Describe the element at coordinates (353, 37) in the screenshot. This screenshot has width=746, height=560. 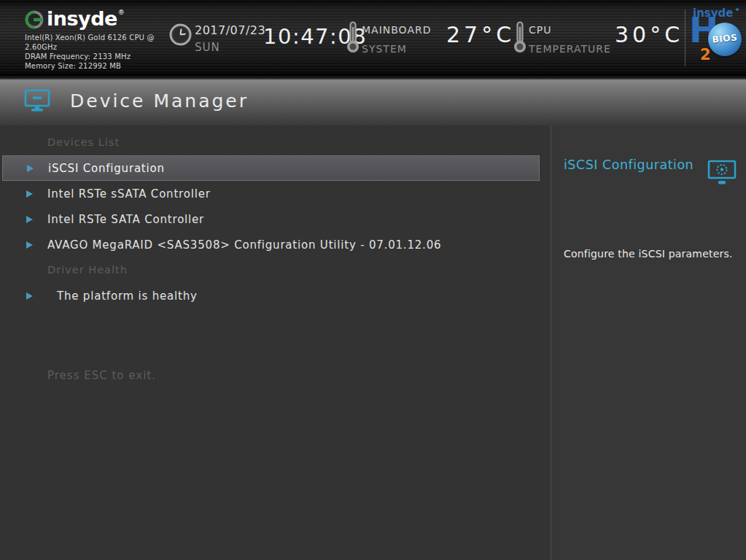
I see `mainboard-thermometer-icon` at that location.